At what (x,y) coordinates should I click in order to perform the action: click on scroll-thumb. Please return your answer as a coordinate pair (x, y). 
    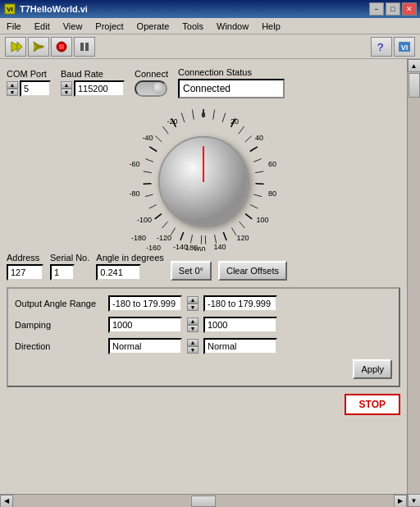
    Looking at the image, I should click on (414, 85).